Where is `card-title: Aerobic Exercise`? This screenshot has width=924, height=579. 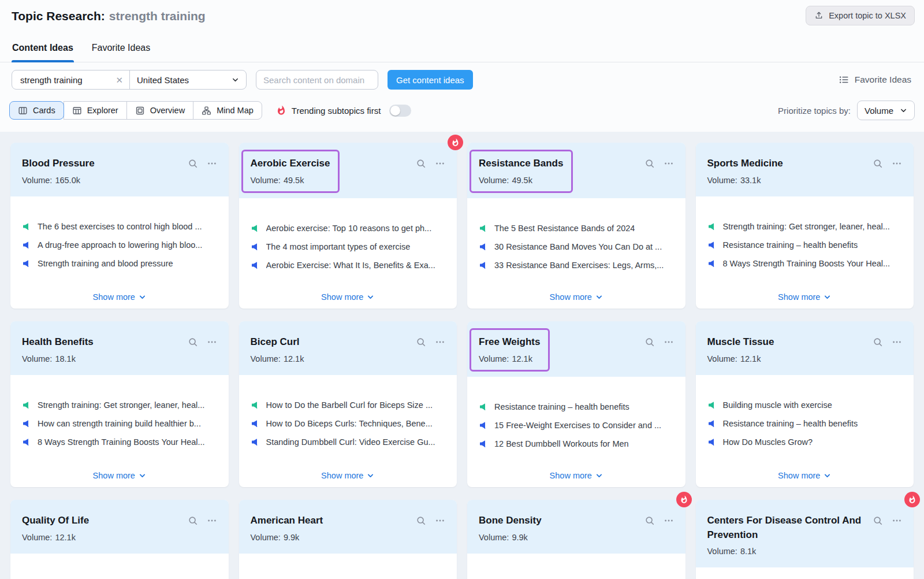 card-title: Aerobic Exercise is located at coordinates (290, 164).